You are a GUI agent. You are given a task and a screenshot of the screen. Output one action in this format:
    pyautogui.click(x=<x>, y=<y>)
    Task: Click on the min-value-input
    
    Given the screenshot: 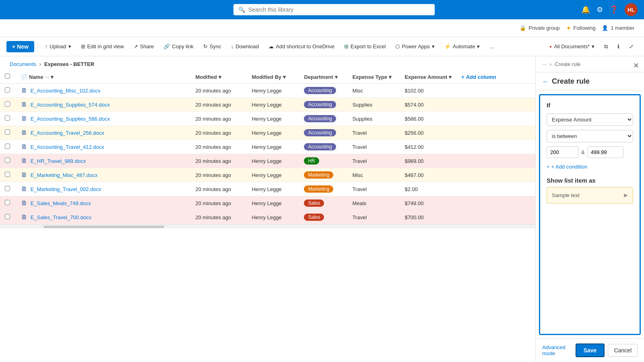 What is the action you would take?
    pyautogui.click(x=563, y=152)
    